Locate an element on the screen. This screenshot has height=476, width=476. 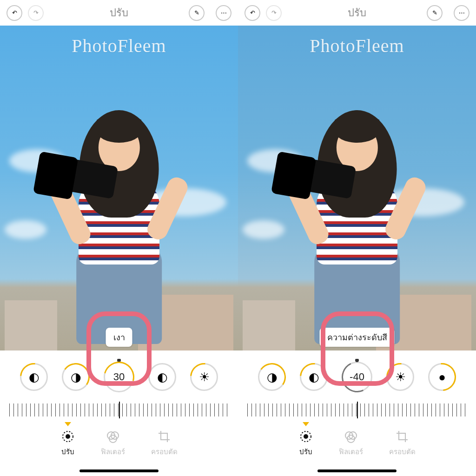
dial-prev2: ◐ is located at coordinates (34, 377).